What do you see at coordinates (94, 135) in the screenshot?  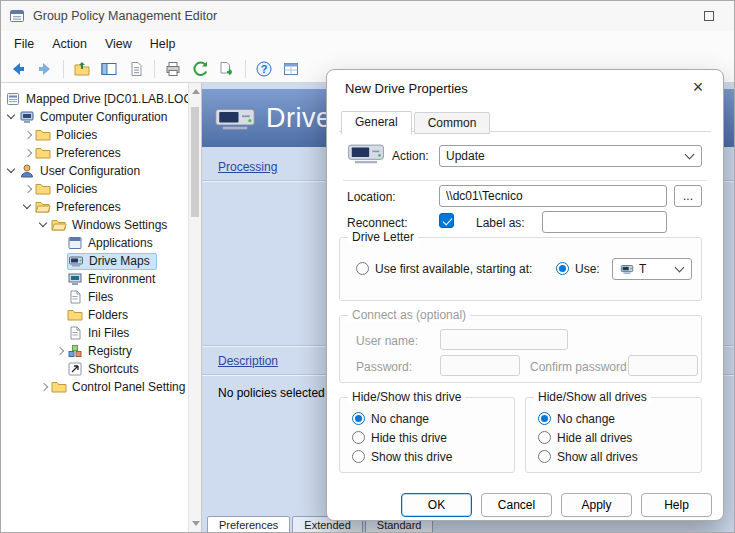 I see `tree-item-computer-policies: Policies` at bounding box center [94, 135].